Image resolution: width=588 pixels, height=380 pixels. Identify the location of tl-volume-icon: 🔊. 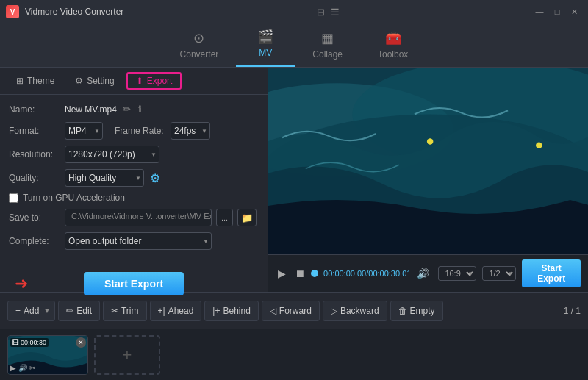
(23, 368).